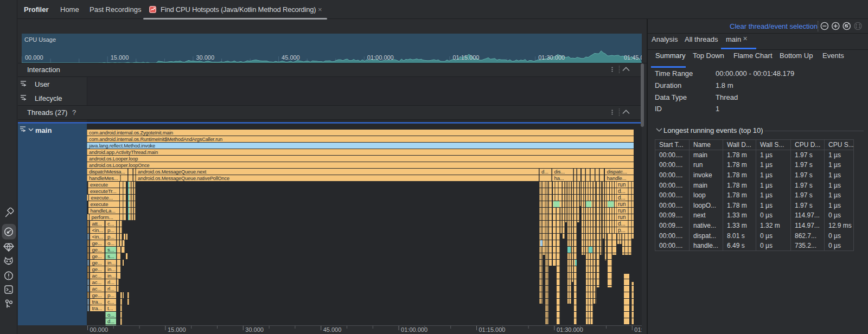 The height and width of the screenshot is (334, 868). Describe the element at coordinates (559, 178) in the screenshot. I see `svg-text: ha...` at that location.